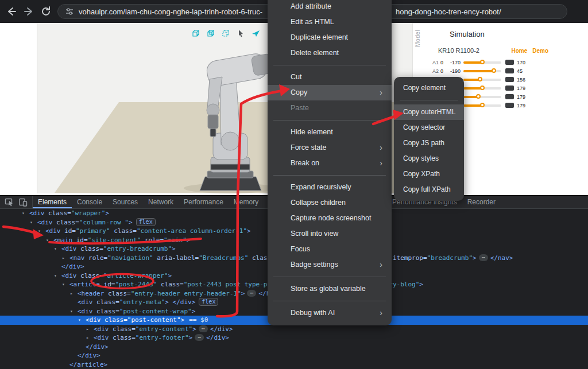 Image resolution: width=588 pixels, height=369 pixels. What do you see at coordinates (294, 365) in the screenshot?
I see `tree-row: </article>` at bounding box center [294, 365].